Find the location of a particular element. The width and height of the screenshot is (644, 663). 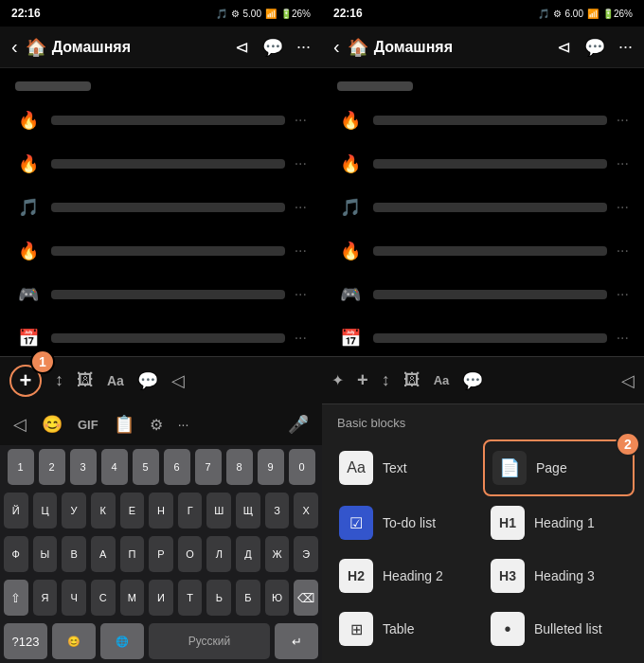

key-yu: Ю is located at coordinates (277, 598).